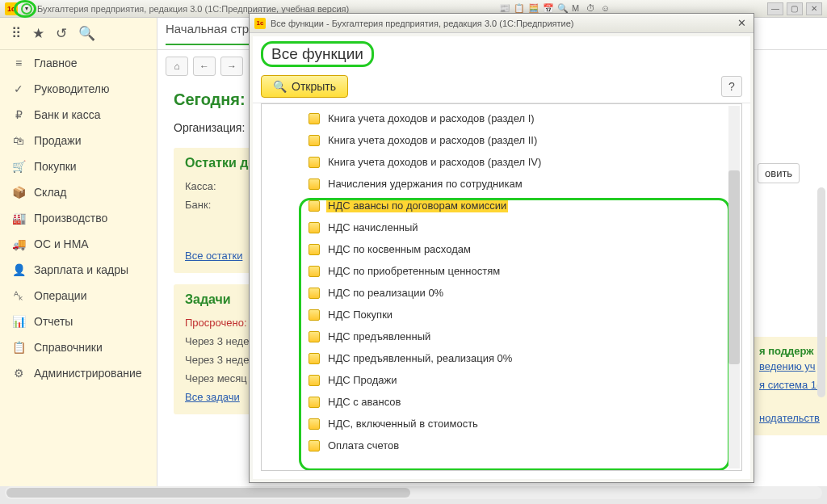 Image resolution: width=827 pixels, height=504 pixels. What do you see at coordinates (502, 228) in the screenshot?
I see `tree-item: НДС начисленный` at bounding box center [502, 228].